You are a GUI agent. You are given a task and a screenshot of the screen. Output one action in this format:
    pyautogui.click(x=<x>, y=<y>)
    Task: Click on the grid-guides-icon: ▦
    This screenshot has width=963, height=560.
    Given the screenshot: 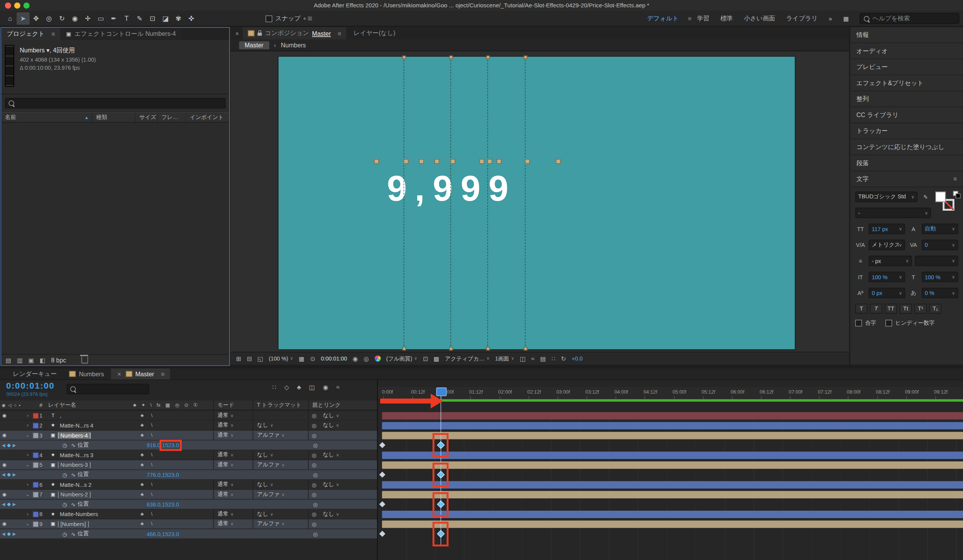 What is the action you would take?
    pyautogui.click(x=302, y=359)
    